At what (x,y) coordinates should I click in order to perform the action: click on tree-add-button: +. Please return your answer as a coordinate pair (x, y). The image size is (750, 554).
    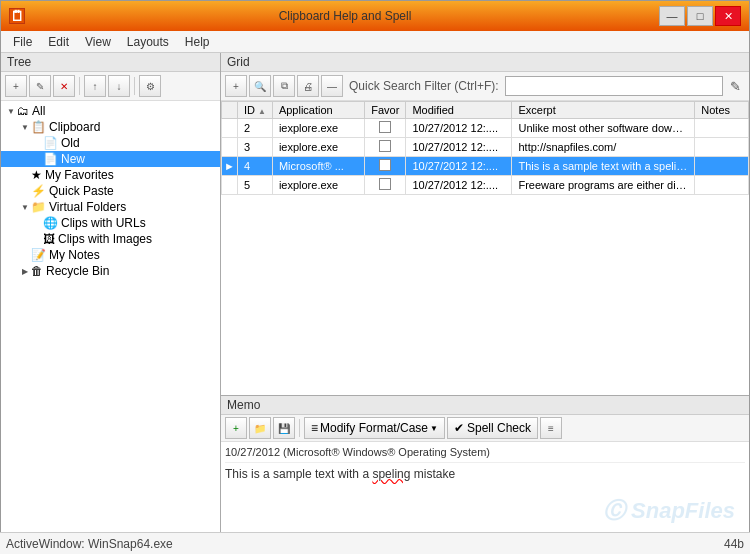
    Looking at the image, I should click on (16, 86).